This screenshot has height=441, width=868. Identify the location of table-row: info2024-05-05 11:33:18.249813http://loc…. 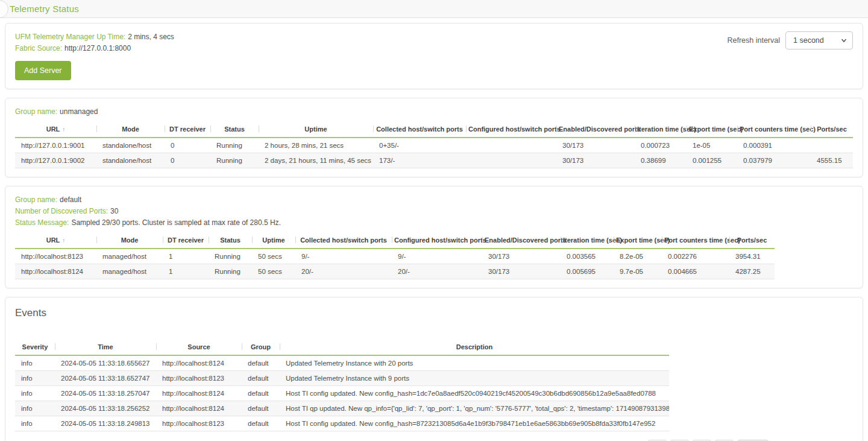
(342, 424).